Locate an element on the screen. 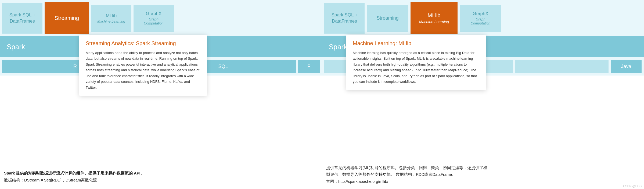  left-popup-card: Streaming Analytics: Spark Streaming Man… is located at coordinates (143, 65).